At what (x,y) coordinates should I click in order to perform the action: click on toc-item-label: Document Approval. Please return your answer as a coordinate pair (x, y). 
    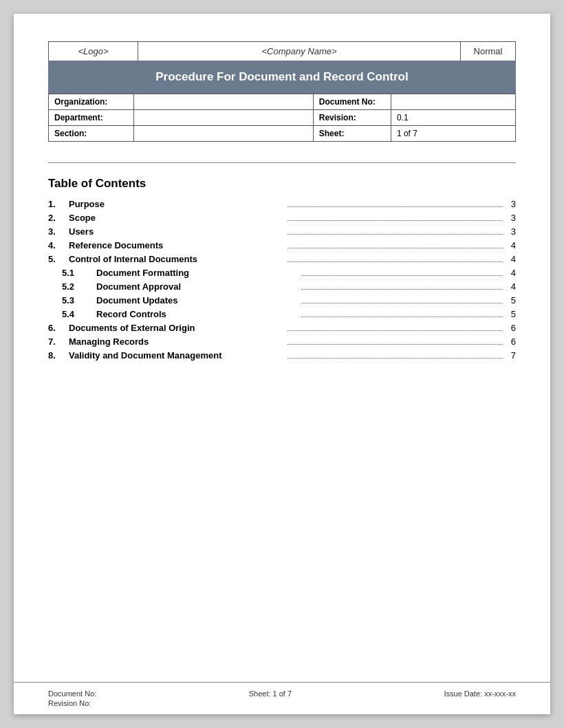
    Looking at the image, I should click on (197, 286).